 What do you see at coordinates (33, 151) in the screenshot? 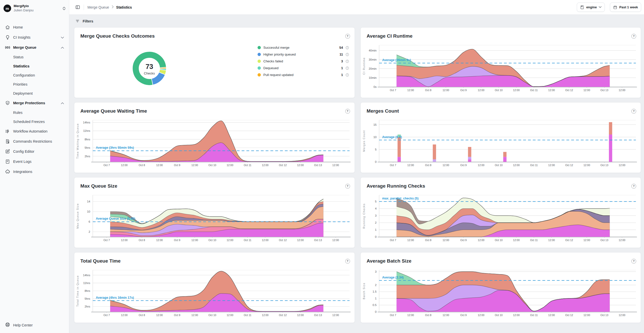
I see `sidebar-item-config-editor: Config Editor` at bounding box center [33, 151].